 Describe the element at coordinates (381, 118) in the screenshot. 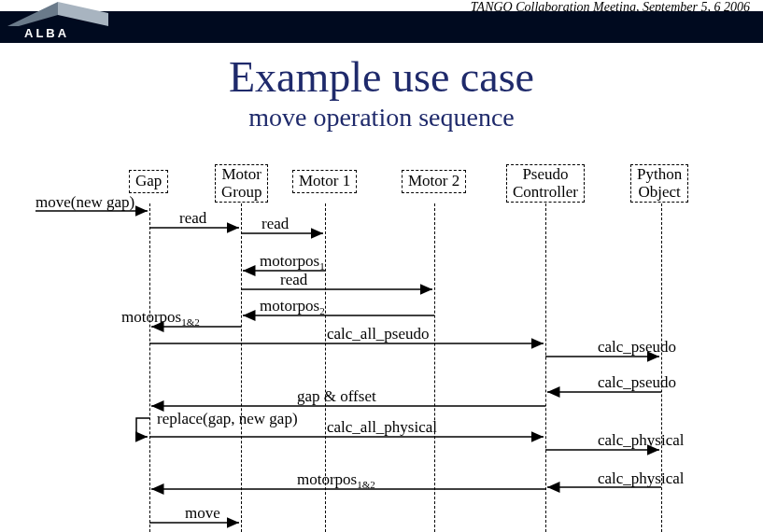

I see `page-subtitle: move operation sequence` at that location.